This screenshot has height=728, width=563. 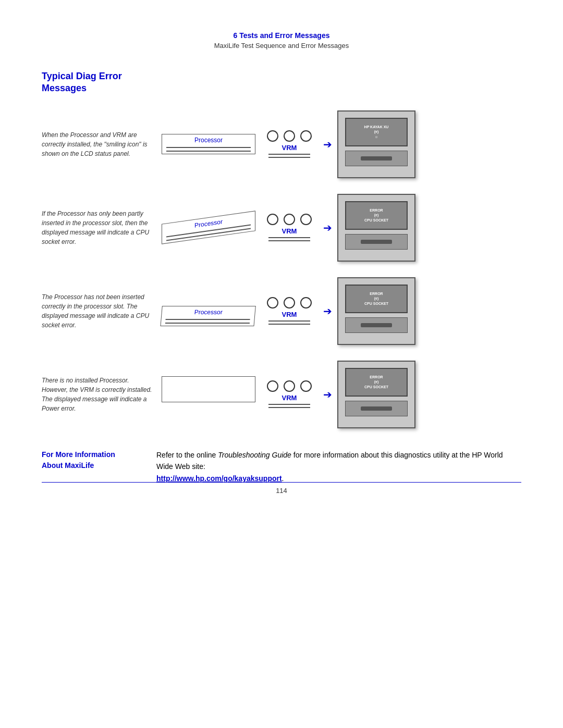 I want to click on vrm-label-2: VRM, so click(x=290, y=231).